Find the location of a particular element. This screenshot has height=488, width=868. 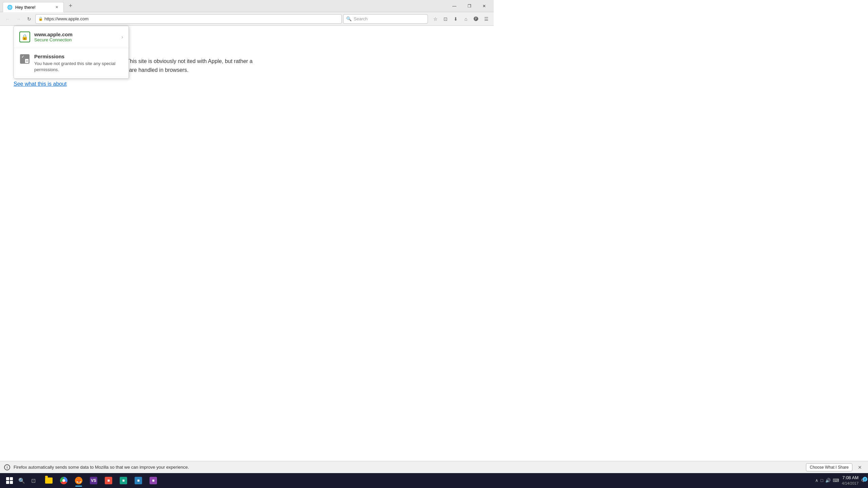

window-controls: — ❐ ✕ is located at coordinates (469, 6).